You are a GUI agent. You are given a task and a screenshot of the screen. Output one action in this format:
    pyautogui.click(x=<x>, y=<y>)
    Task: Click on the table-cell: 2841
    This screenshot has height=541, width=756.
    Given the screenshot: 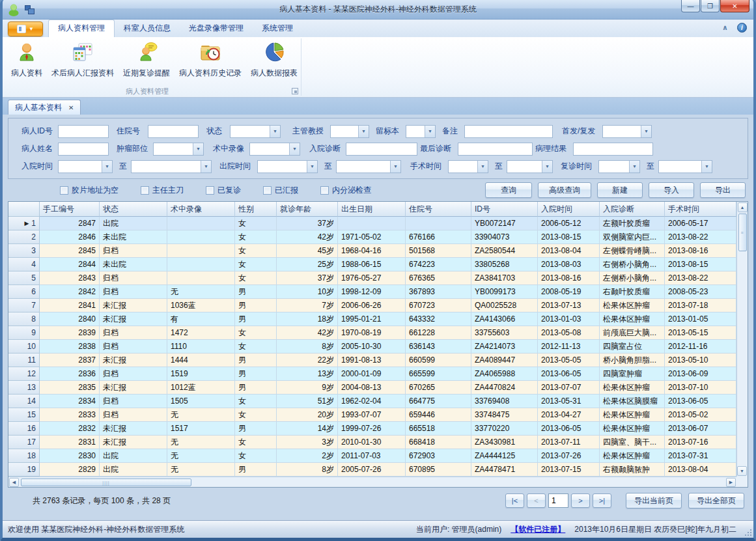 What is the action you would take?
    pyautogui.click(x=70, y=306)
    